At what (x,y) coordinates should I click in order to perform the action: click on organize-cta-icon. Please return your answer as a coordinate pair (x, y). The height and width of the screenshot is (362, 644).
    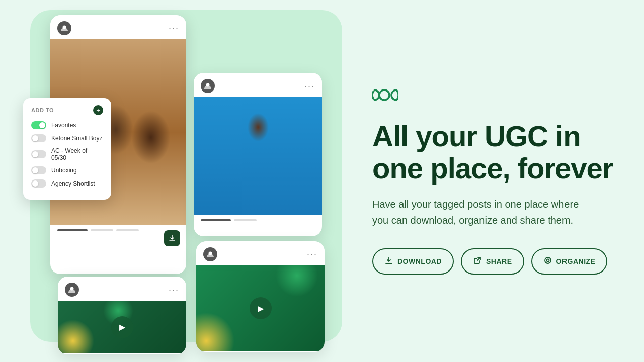
    Looking at the image, I should click on (548, 261).